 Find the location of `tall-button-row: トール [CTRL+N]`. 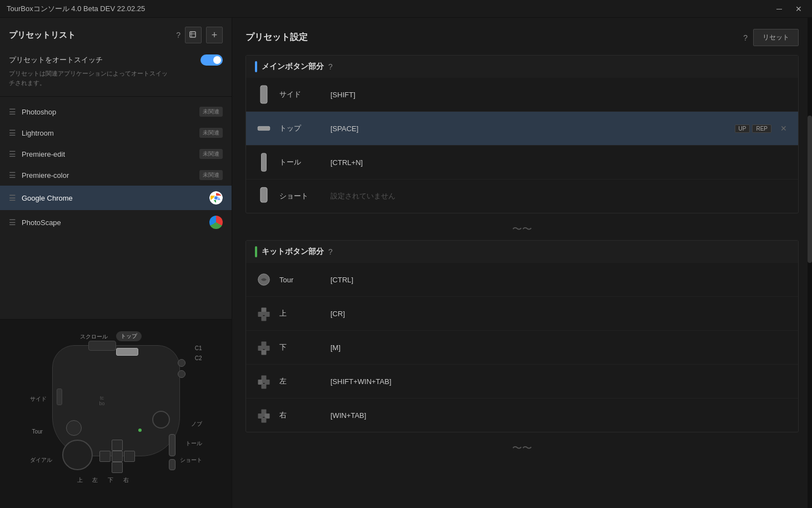

tall-button-row: トール [CTRL+N] is located at coordinates (522, 162).